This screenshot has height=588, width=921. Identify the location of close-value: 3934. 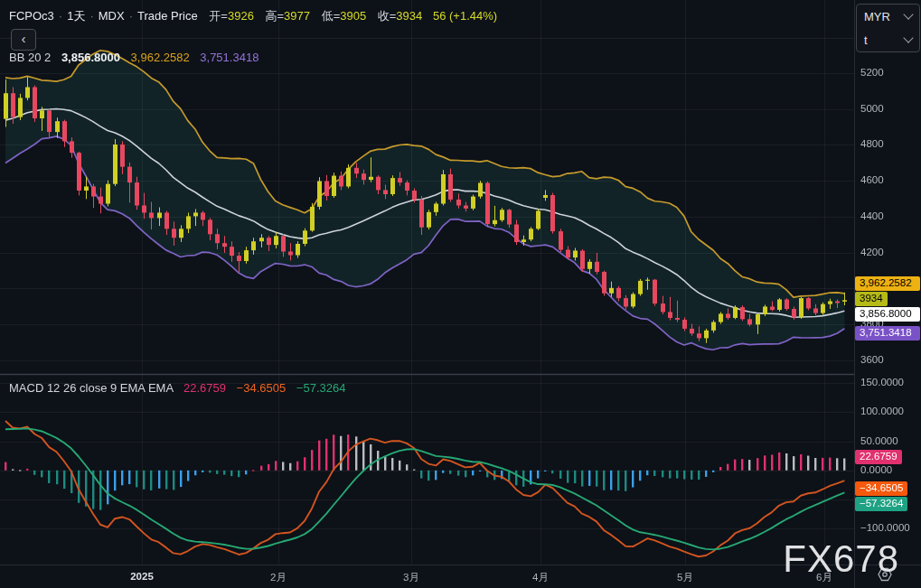
(409, 16).